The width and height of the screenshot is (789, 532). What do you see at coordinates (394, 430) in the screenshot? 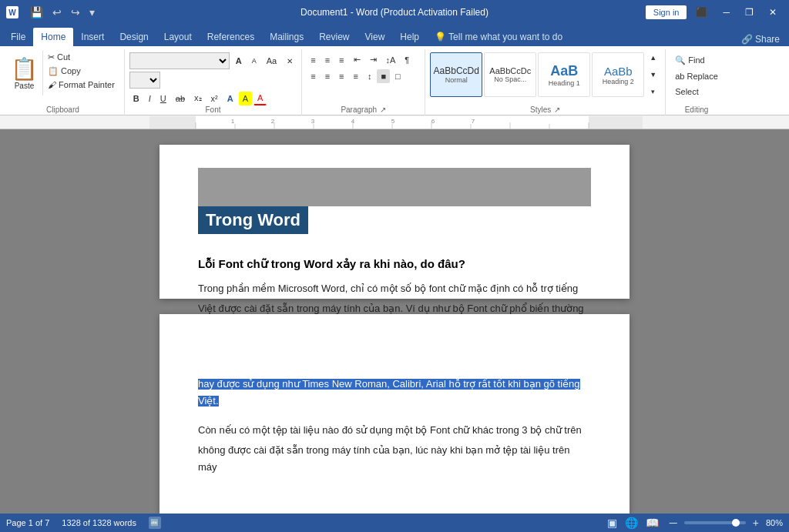
I see `page2-body3: Còn nếu có một tệp tài liệu nào đó sử dụ…` at bounding box center [394, 430].